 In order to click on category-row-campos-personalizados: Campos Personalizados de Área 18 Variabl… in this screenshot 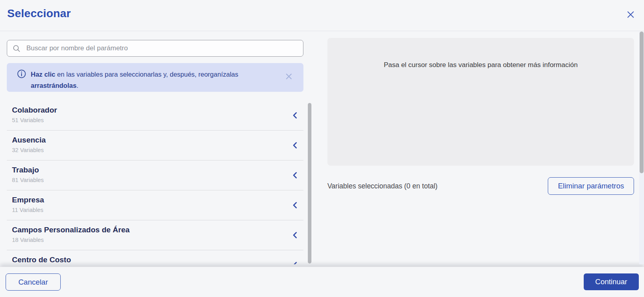, I will do `click(155, 236)`.